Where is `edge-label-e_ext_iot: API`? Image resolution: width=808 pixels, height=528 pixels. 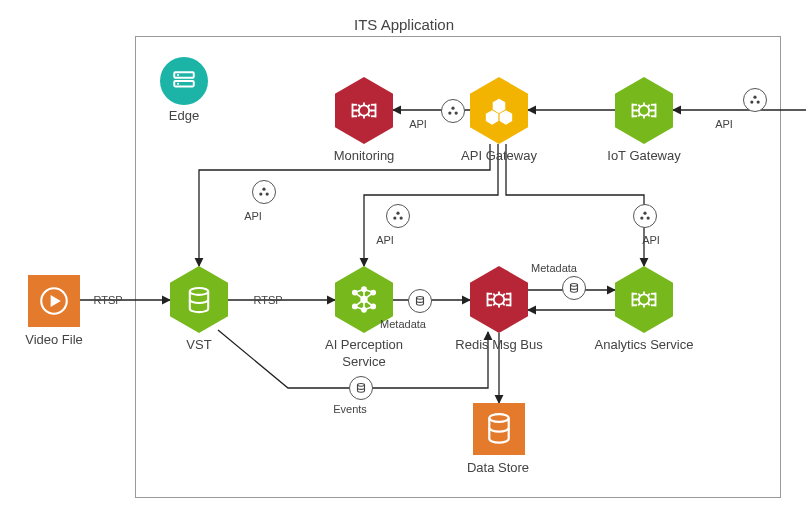 edge-label-e_ext_iot: API is located at coordinates (724, 124).